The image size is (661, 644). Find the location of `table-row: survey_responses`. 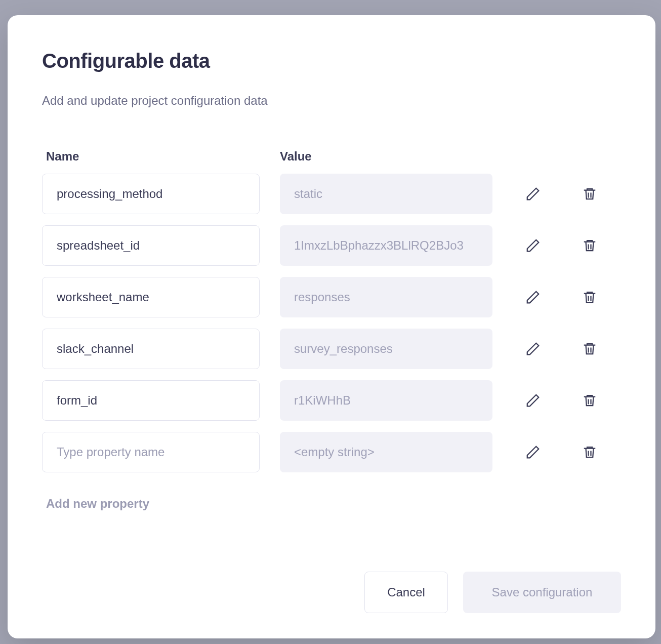

table-row: survey_responses is located at coordinates (332, 349).